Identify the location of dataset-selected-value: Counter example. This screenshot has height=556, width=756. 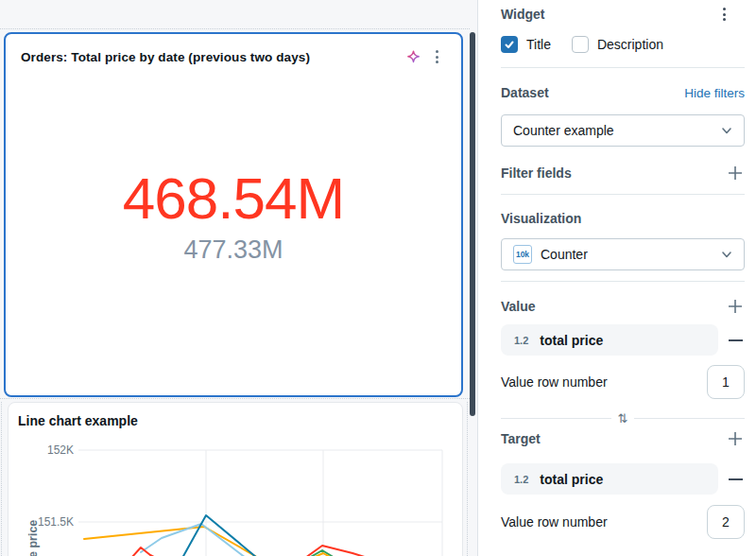
(617, 130).